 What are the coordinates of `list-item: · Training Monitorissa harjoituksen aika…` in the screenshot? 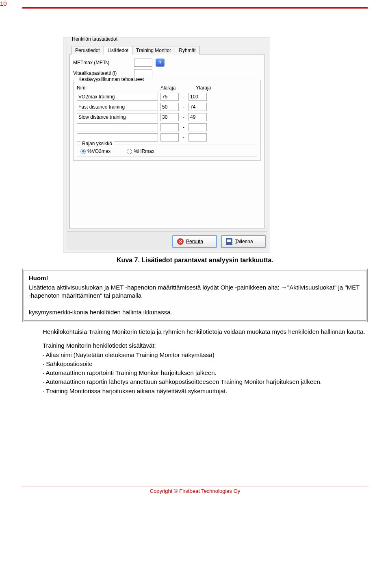 It's located at (205, 391).